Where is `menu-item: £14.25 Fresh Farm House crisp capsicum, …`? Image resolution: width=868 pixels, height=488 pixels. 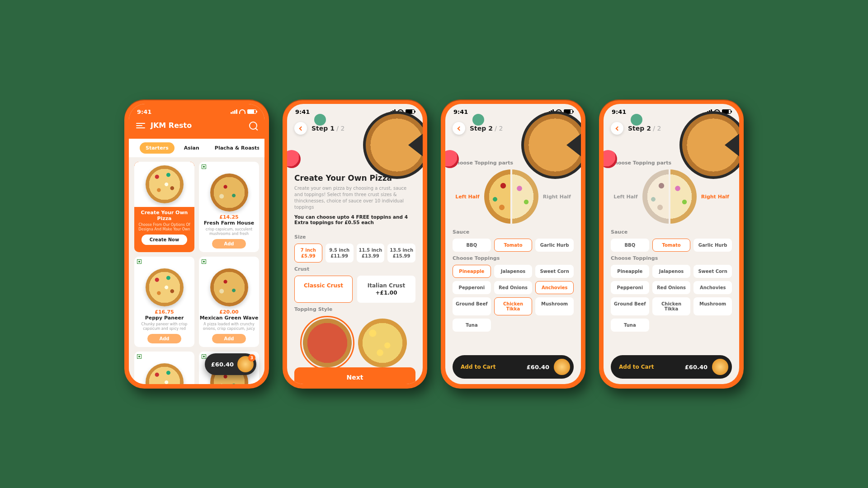
menu-item: £14.25 Fresh Farm House crisp capsicum, … is located at coordinates (229, 207).